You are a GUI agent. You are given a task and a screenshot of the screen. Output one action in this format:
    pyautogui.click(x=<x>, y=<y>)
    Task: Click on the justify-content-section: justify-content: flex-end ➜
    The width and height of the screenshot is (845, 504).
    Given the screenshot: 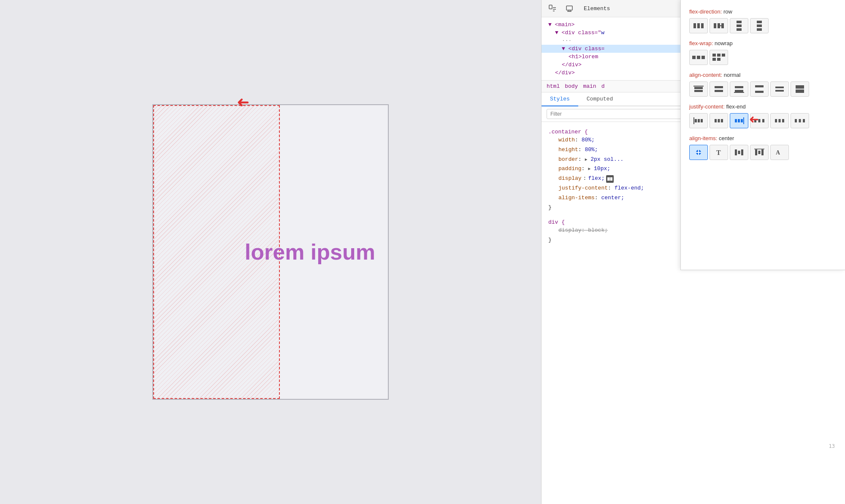 What is the action you would take?
    pyautogui.click(x=763, y=116)
    